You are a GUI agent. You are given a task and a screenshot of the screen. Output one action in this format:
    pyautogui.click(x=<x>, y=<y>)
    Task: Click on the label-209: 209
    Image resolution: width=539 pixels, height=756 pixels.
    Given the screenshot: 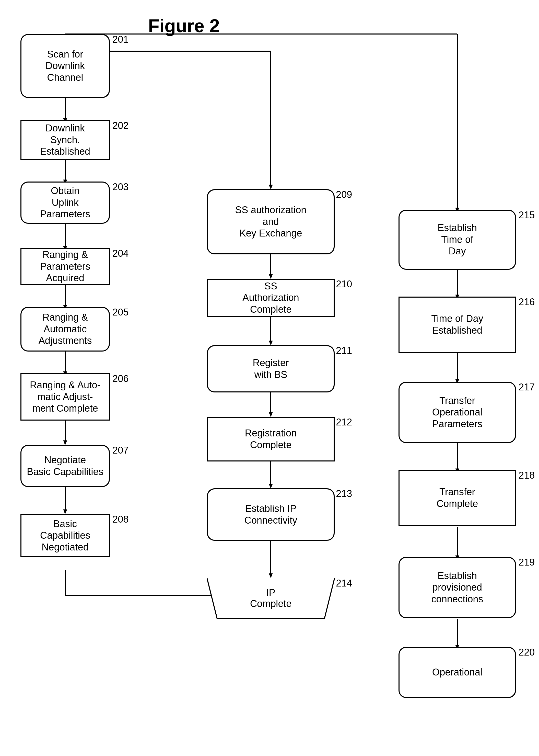 What is the action you would take?
    pyautogui.click(x=344, y=195)
    